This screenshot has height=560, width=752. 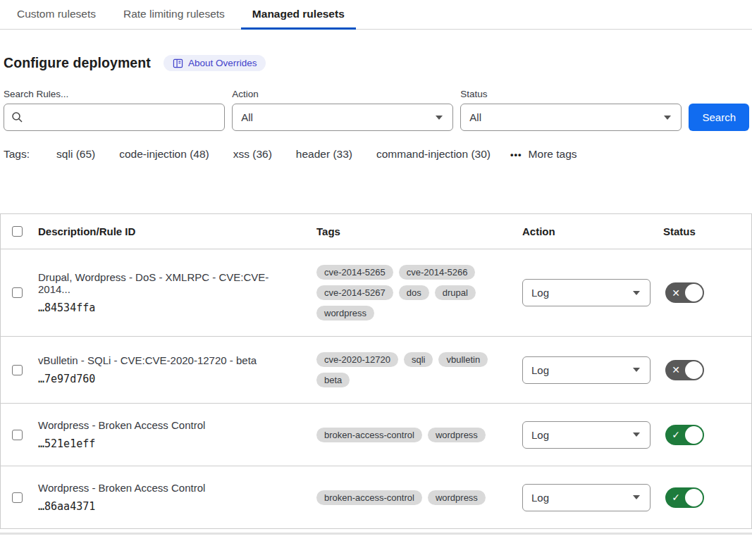 I want to click on rule-description: vBulletin - SQLi - CVE:CVE-2020-12720 - …, so click(x=168, y=361).